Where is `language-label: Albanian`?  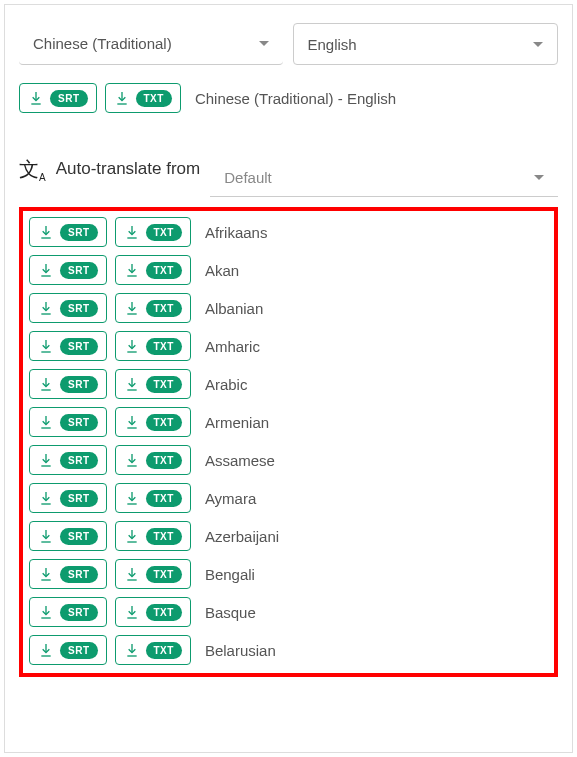
language-label: Albanian is located at coordinates (234, 308).